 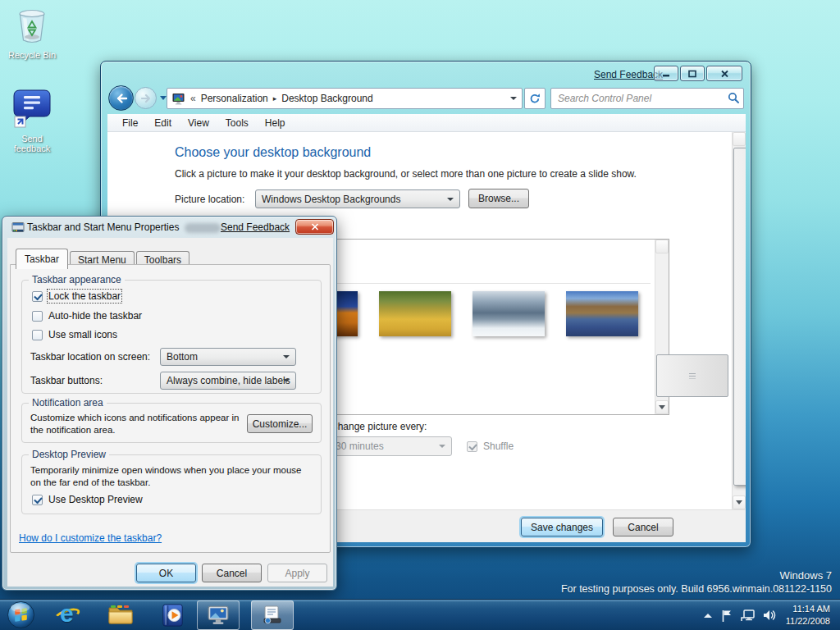 What do you see at coordinates (218, 615) in the screenshot?
I see `personalization-window-icon` at bounding box center [218, 615].